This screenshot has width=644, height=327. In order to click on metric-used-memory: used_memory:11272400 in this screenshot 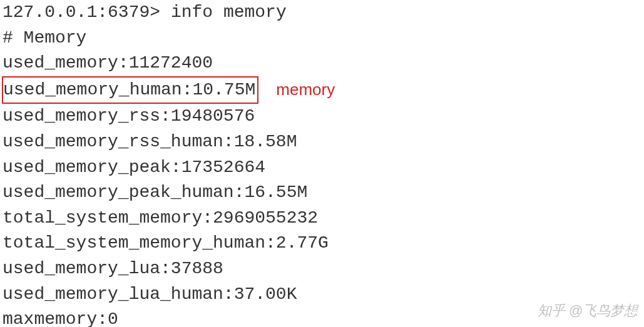, I will do `click(322, 64)`.